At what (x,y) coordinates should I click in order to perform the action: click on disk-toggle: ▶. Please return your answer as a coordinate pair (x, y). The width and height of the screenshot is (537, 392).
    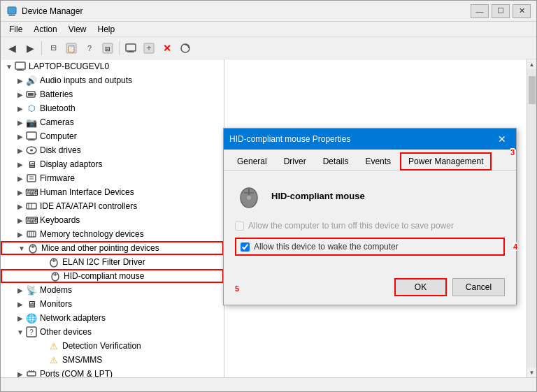
    Looking at the image, I should click on (20, 150).